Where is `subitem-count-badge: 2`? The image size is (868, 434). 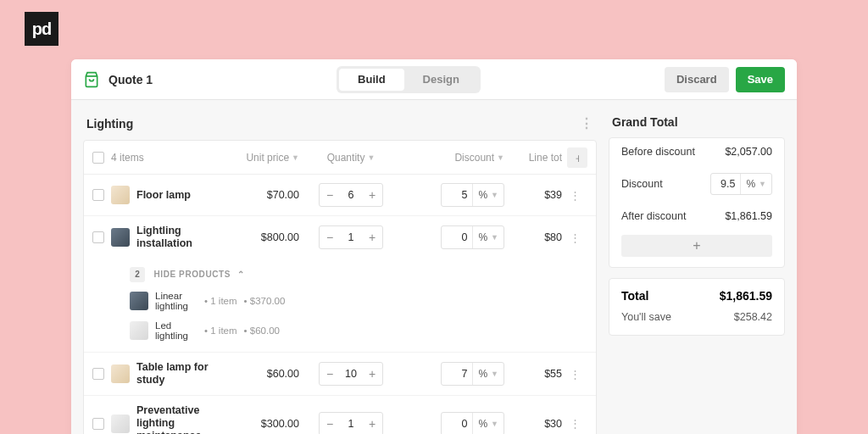 subitem-count-badge: 2 is located at coordinates (137, 275).